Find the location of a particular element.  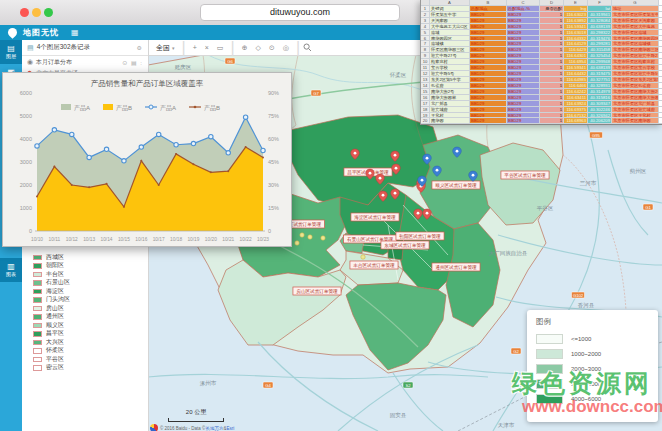

sheet-cell: 40.302246 is located at coordinates (600, 110).